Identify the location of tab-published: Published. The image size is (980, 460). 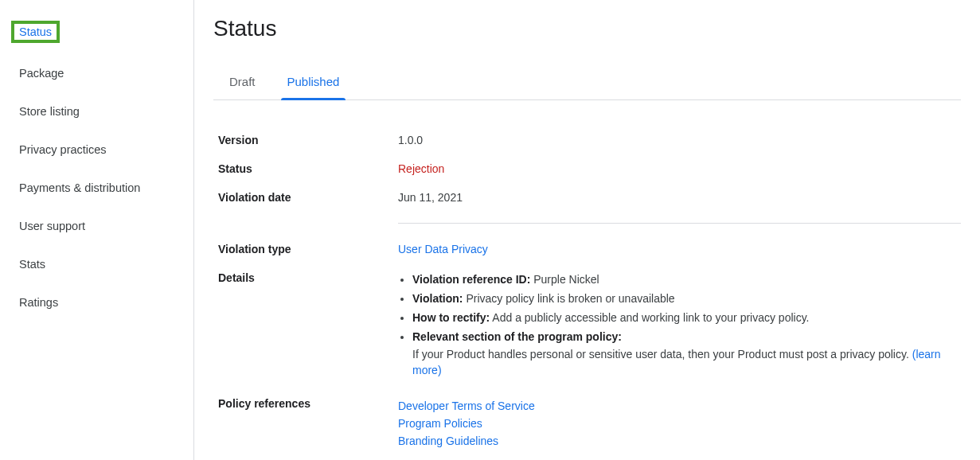
(314, 83).